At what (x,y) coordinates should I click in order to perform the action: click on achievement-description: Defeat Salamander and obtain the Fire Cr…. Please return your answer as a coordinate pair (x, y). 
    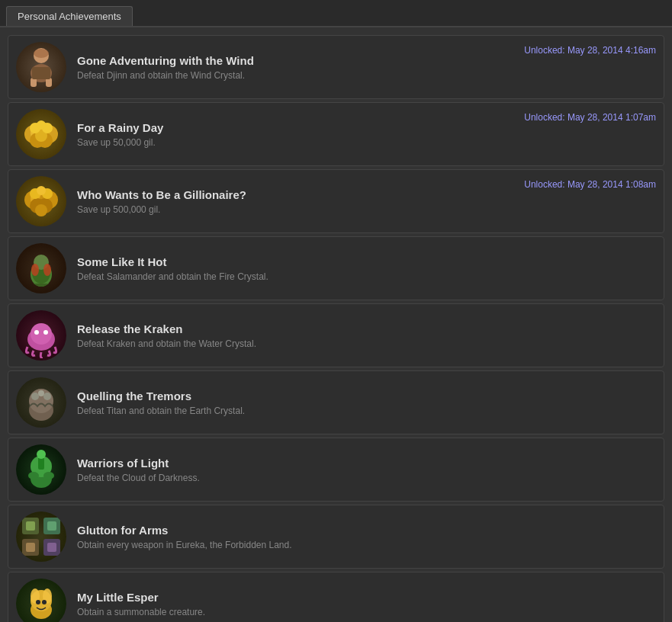
    Looking at the image, I should click on (366, 277).